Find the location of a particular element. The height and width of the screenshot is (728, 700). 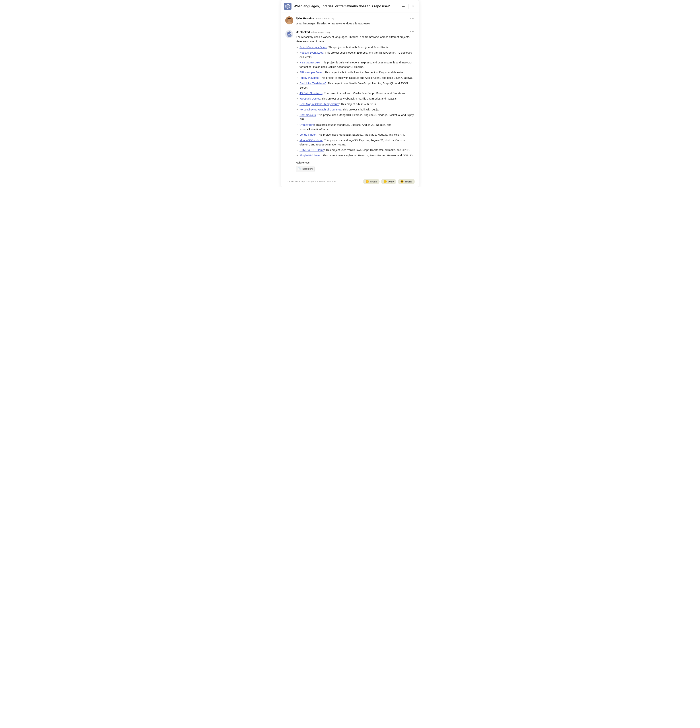

feedback-emoji: 😊 is located at coordinates (367, 181).